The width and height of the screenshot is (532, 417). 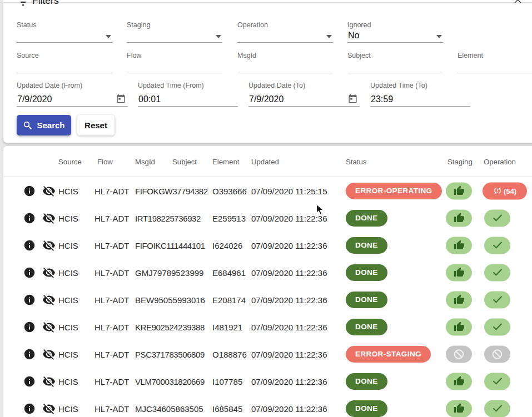 What do you see at coordinates (44, 125) in the screenshot?
I see `search-button: Search` at bounding box center [44, 125].